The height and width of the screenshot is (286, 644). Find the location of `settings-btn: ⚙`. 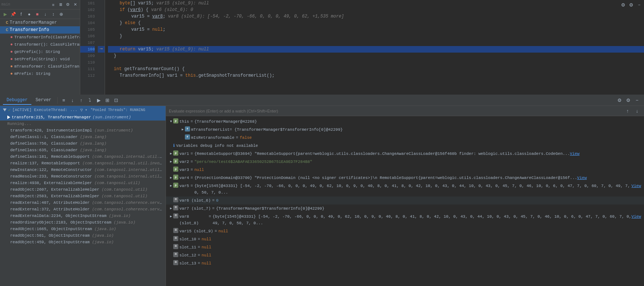

settings-btn: ⚙ is located at coordinates (68, 5).